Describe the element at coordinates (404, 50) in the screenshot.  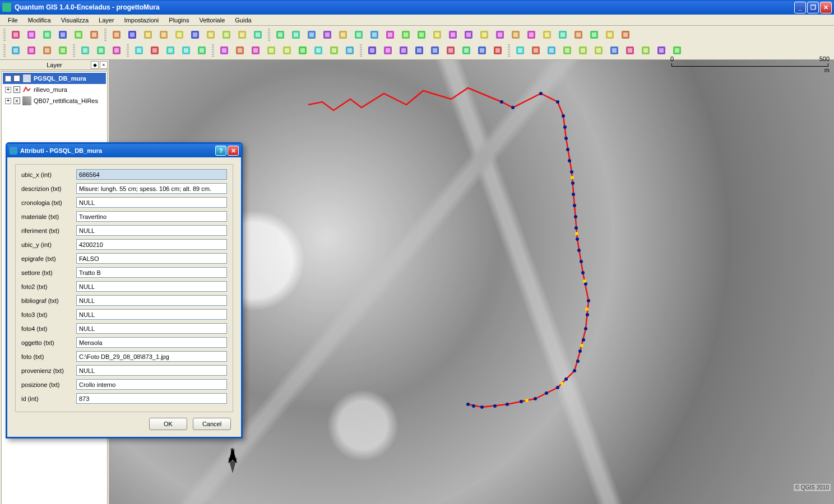
I see `vertex-button` at that location.